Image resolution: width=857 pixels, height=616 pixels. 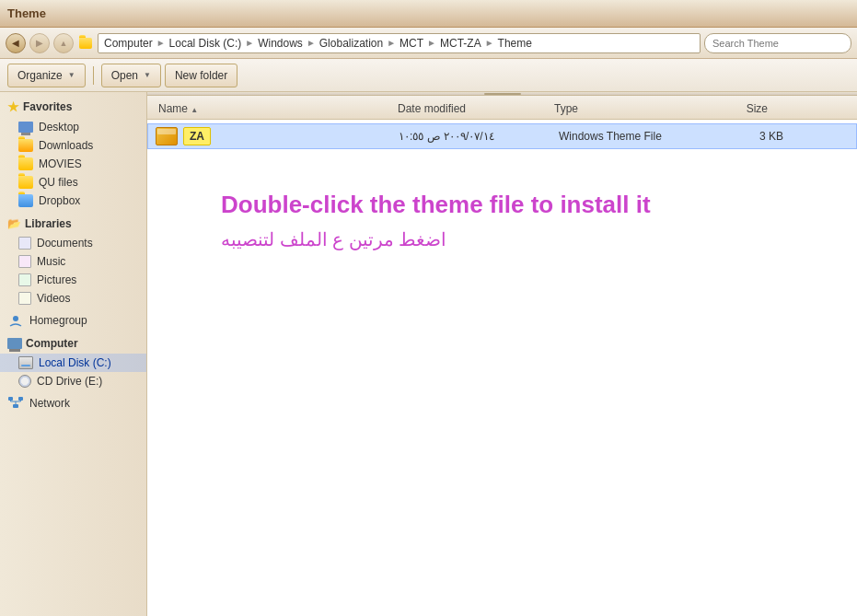 What do you see at coordinates (515, 43) in the screenshot?
I see `breadcrumb-theme: Theme` at bounding box center [515, 43].